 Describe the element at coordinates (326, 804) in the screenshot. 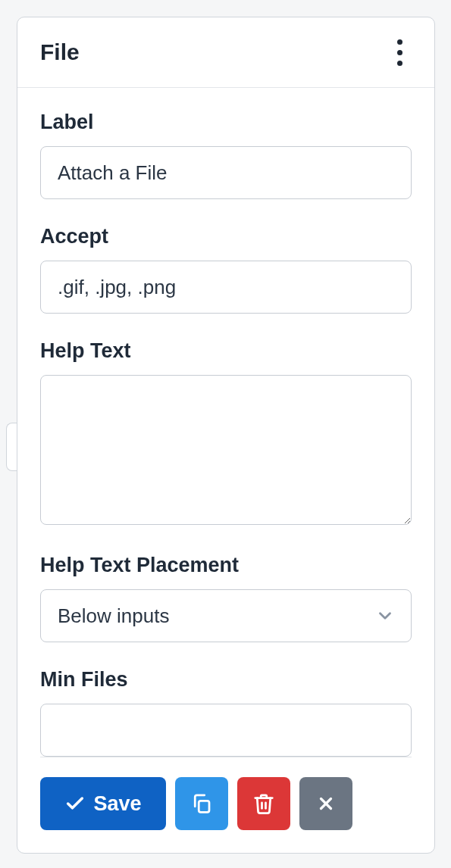

I see `close-icon` at that location.